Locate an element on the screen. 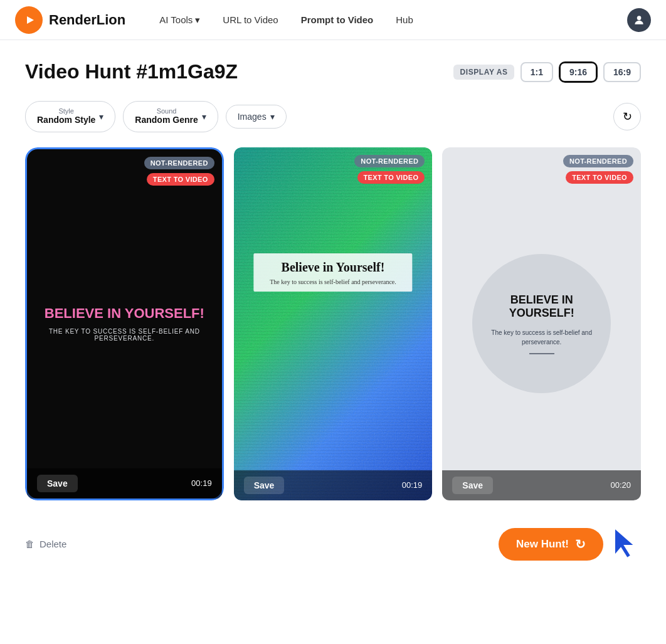 The image size is (666, 644). text-to-video-badge-3: TEXT TO VIDEO is located at coordinates (600, 177).